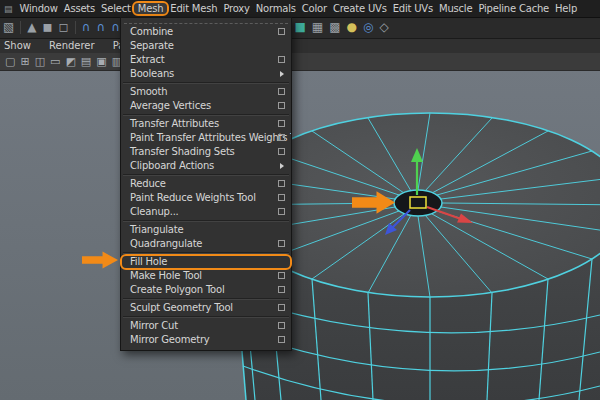  Describe the element at coordinates (514, 8) in the screenshot. I see `menu-pipeline-cache: Pipeline Cache` at that location.